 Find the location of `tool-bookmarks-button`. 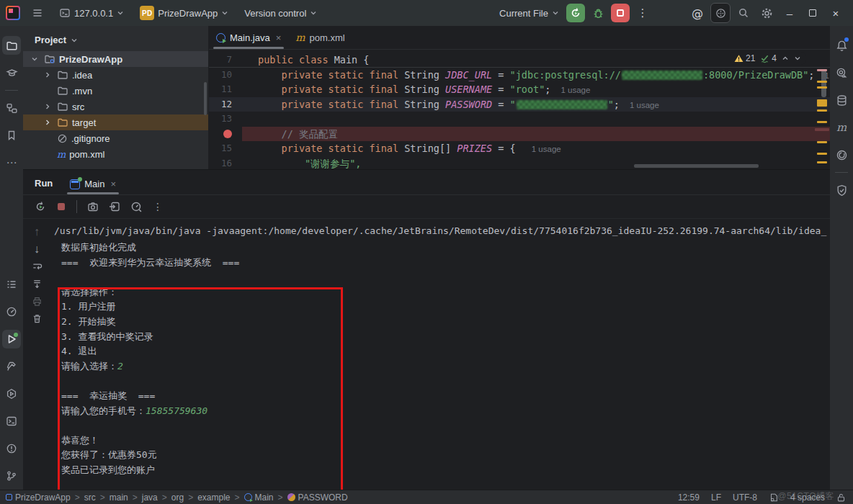

tool-bookmarks-button is located at coordinates (12, 135).